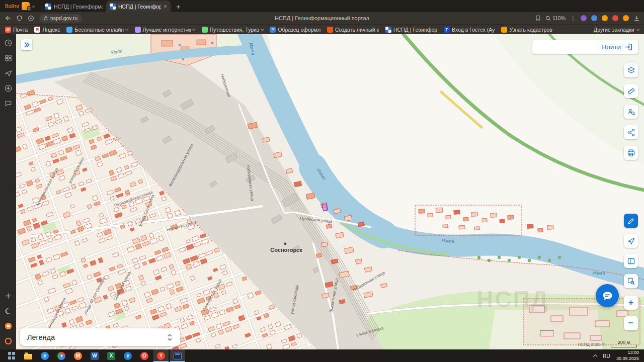 The height and width of the screenshot is (362, 644). I want to click on night-mode-icon, so click(8, 311).